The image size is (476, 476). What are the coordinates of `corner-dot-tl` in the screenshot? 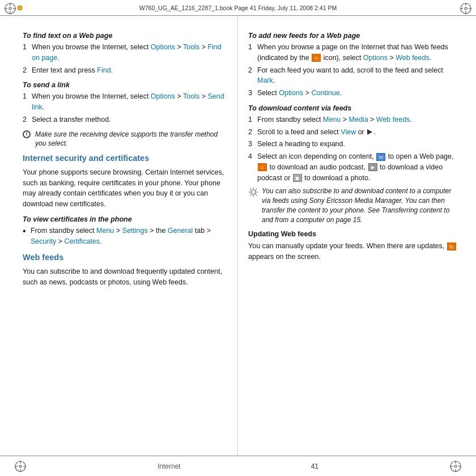 It's located at (20, 8).